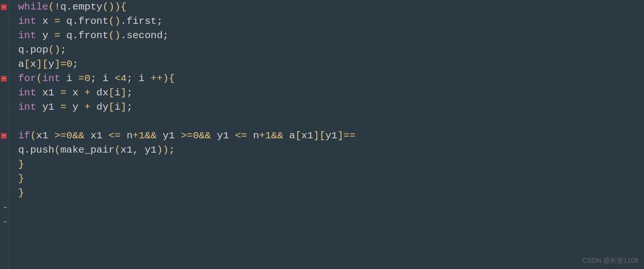  What do you see at coordinates (99, 93) in the screenshot?
I see `token-var: dx` at bounding box center [99, 93].